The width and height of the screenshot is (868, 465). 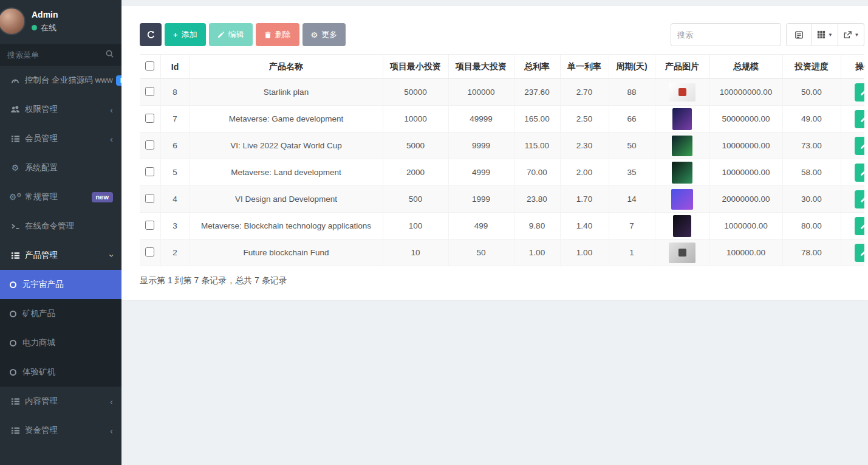 I want to click on user-name: Admin, so click(x=45, y=15).